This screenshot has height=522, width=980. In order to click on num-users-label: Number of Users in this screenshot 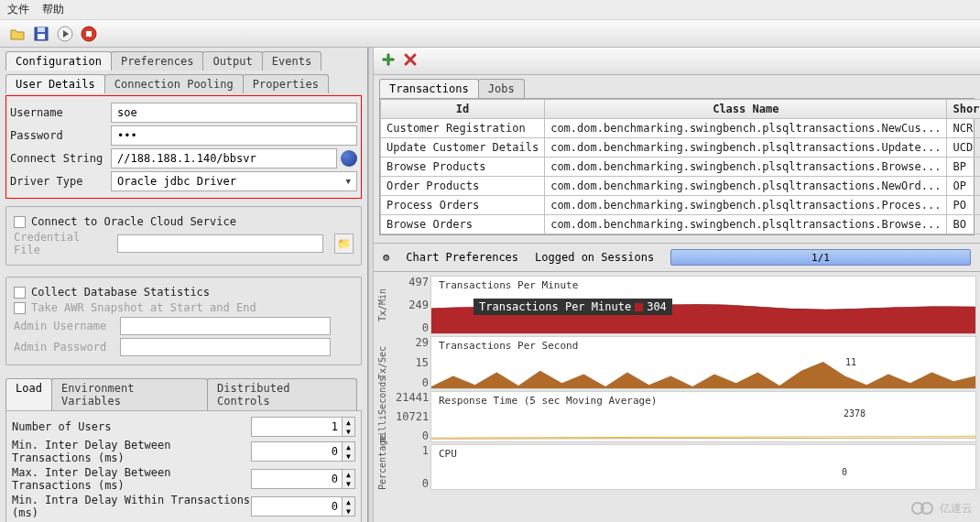, I will do `click(132, 427)`.